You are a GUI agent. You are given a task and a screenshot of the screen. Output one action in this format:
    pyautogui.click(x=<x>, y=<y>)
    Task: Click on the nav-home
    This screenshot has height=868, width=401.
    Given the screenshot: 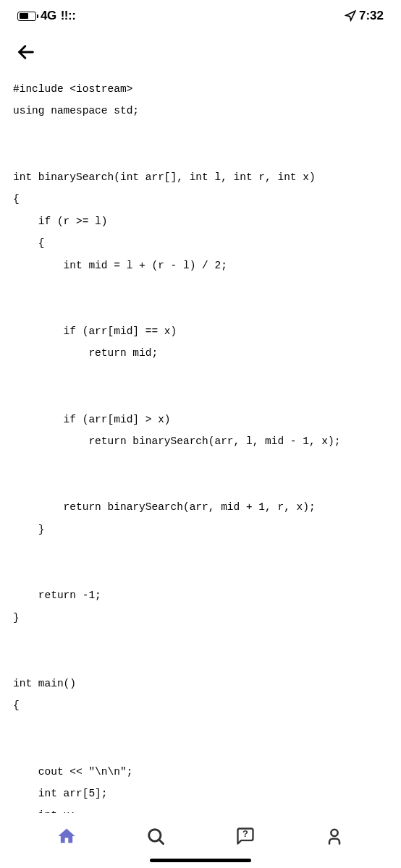 What is the action you would take?
    pyautogui.click(x=67, y=836)
    